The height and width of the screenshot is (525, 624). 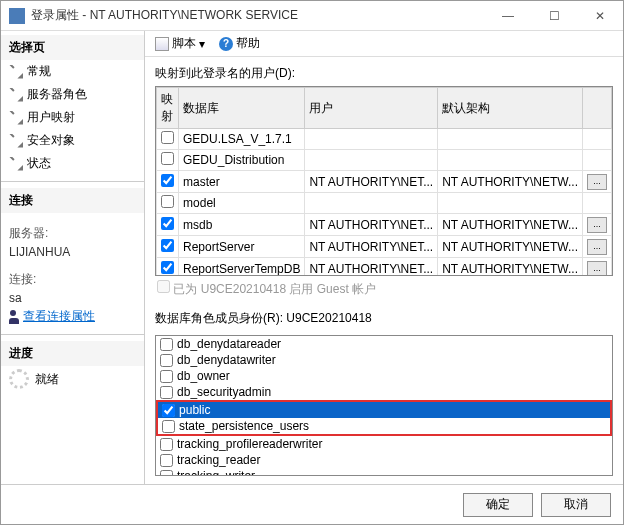 What do you see at coordinates (72, 280) in the screenshot?
I see `connection-label: 连接:` at bounding box center [72, 280].